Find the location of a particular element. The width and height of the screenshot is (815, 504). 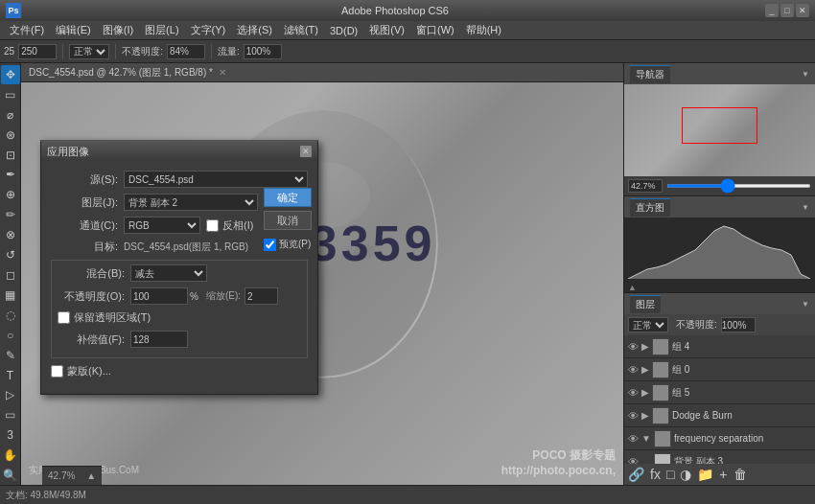

zoom-input is located at coordinates (37, 52).